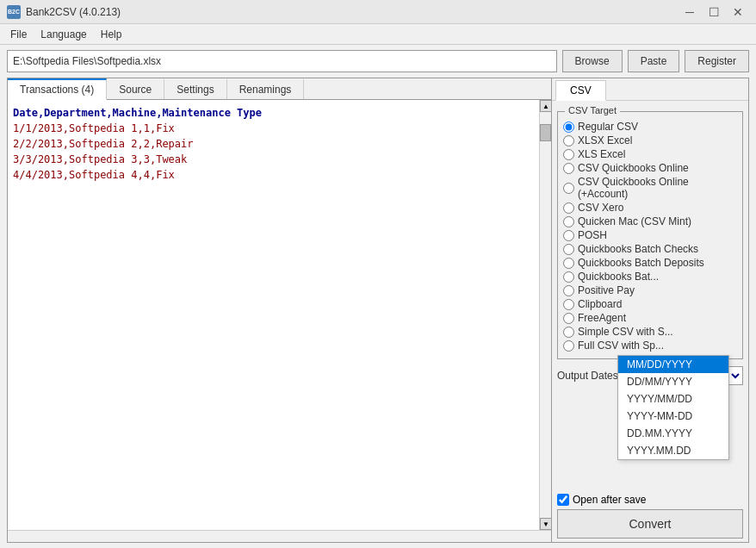 The height and width of the screenshot is (548, 756). Describe the element at coordinates (654, 61) in the screenshot. I see `paste-button: Paste` at that location.